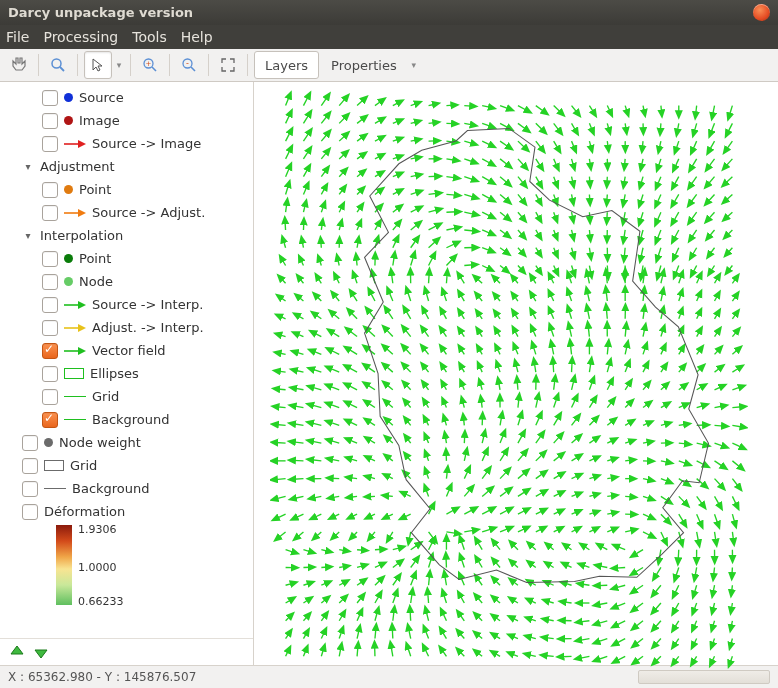 This screenshot has width=778, height=688. I want to click on layer-item: Adjust. -> Interp., so click(128, 328).